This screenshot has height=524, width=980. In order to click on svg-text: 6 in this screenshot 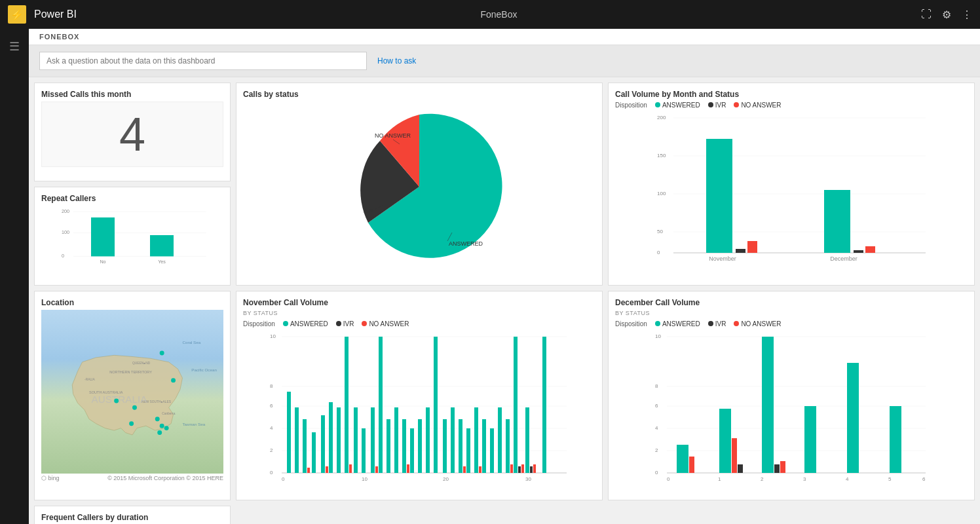, I will do `click(656, 406)`.